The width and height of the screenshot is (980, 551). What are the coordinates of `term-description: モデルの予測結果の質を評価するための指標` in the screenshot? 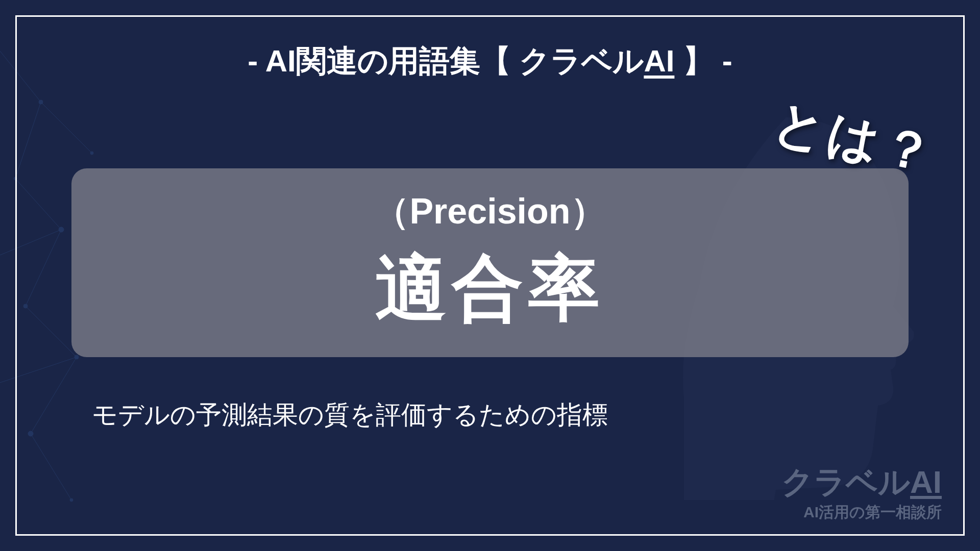 It's located at (350, 415).